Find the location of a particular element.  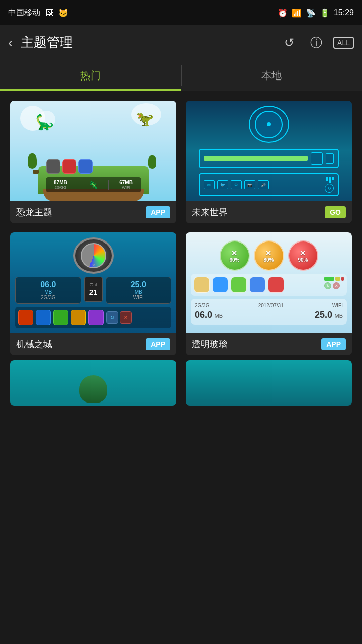

theme-badge-glass: APP is located at coordinates (334, 344).